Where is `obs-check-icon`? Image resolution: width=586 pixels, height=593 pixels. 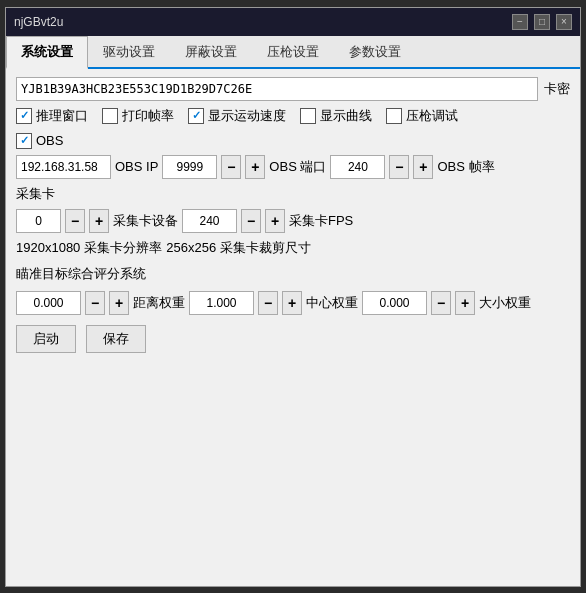 obs-check-icon is located at coordinates (24, 141).